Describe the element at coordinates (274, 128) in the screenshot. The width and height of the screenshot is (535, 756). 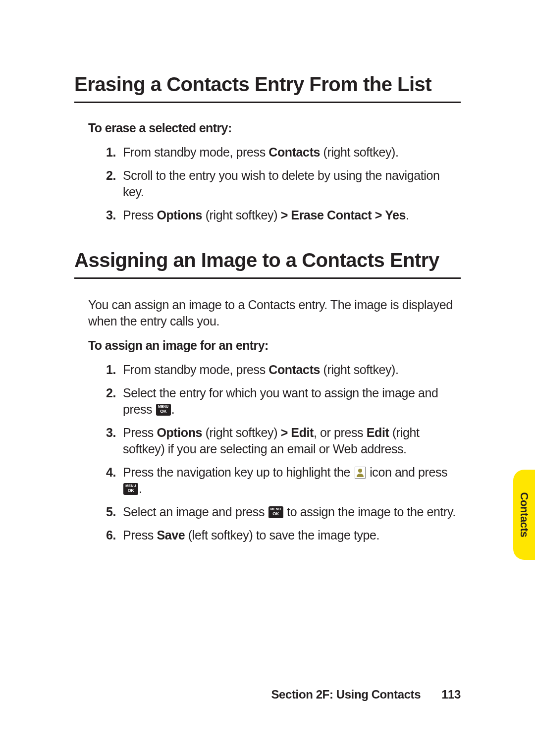
I see `subhead-erase: To erase a selected entry:` at that location.